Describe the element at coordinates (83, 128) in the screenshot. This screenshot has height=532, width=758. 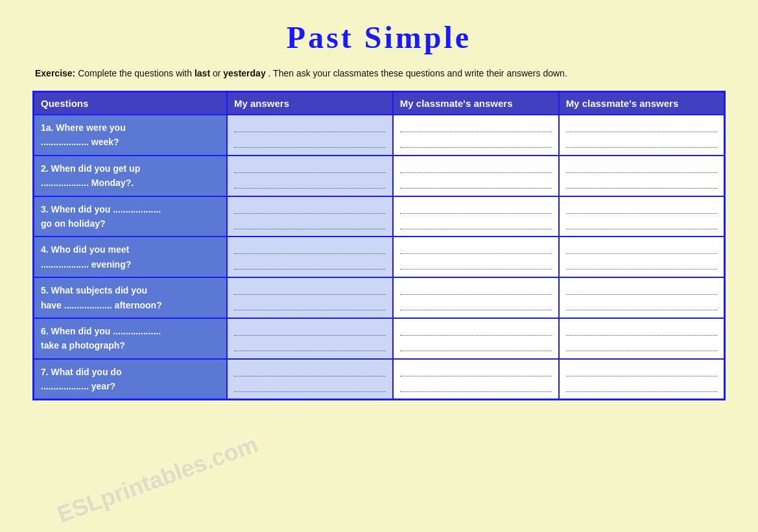
I see `question-line1: 1a. Where were you` at that location.